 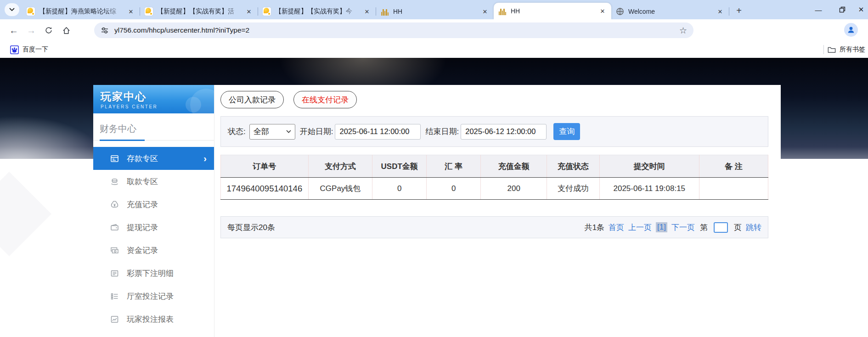 What do you see at coordinates (26, 214) in the screenshot?
I see `background-watermark` at bounding box center [26, 214].